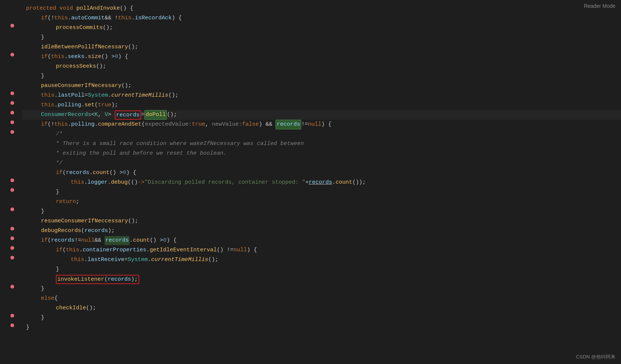  Describe the element at coordinates (322, 241) in the screenshot. I see `code-line-25: if (records != null && records.count() >…` at that location.